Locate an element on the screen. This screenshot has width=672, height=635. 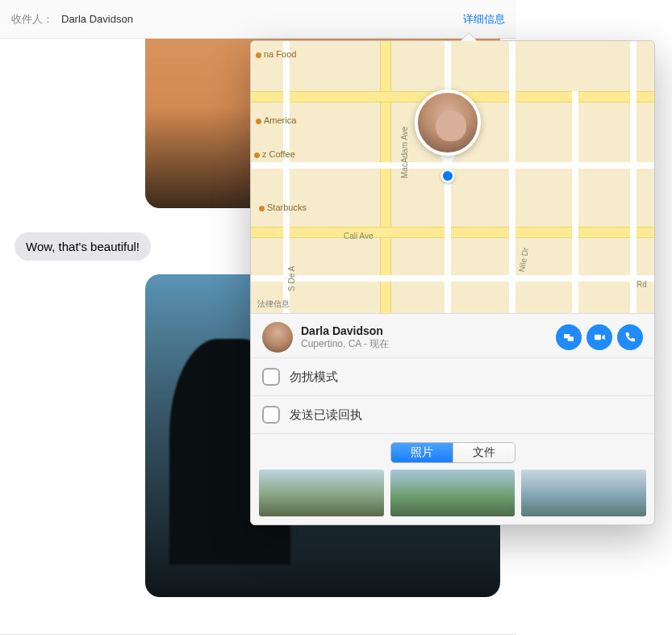
phone-icon is located at coordinates (630, 337).